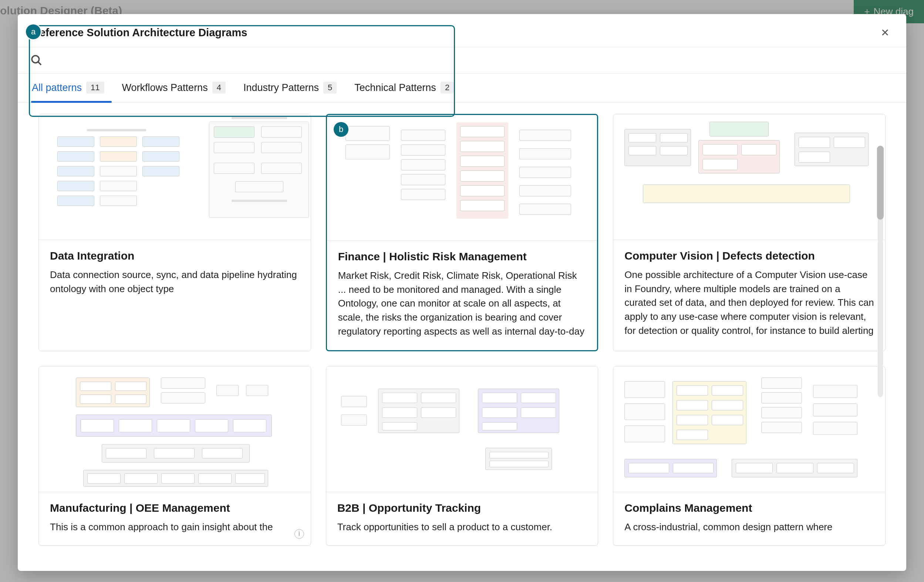  I want to click on card-description: One possible architecture of a Computer …, so click(749, 303).